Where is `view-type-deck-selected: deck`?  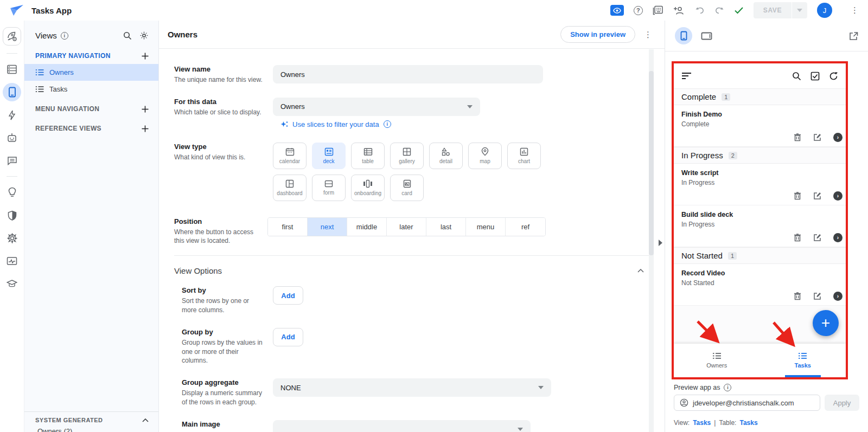
view-type-deck-selected: deck is located at coordinates (329, 156).